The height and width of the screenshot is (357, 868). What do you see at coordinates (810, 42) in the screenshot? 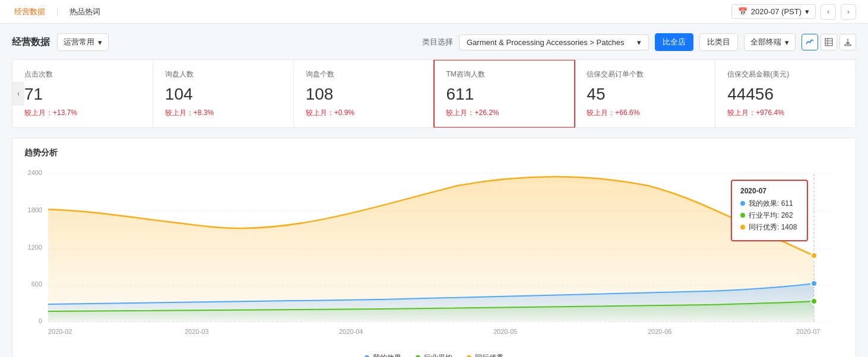
I see `line-chart-view-btn` at bounding box center [810, 42].